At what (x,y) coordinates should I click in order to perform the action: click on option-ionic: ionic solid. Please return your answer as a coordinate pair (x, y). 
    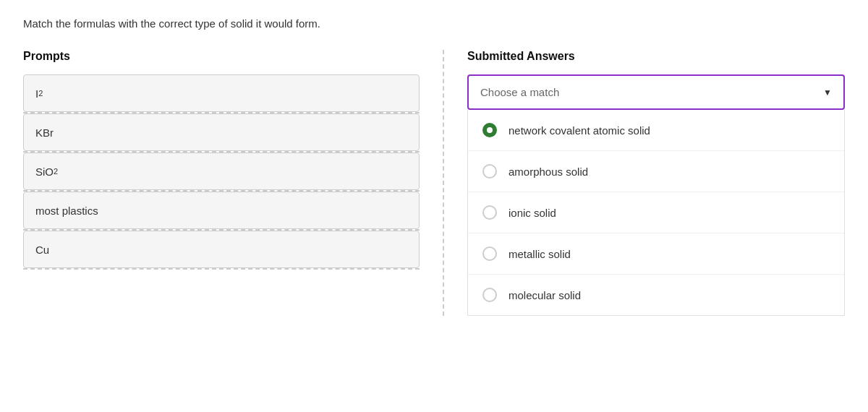
    Looking at the image, I should click on (656, 213).